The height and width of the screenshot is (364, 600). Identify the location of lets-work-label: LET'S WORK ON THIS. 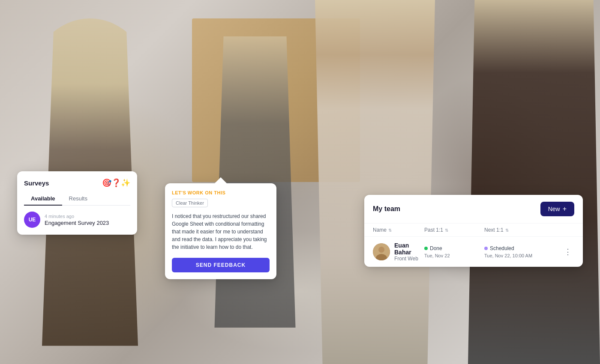
(221, 193).